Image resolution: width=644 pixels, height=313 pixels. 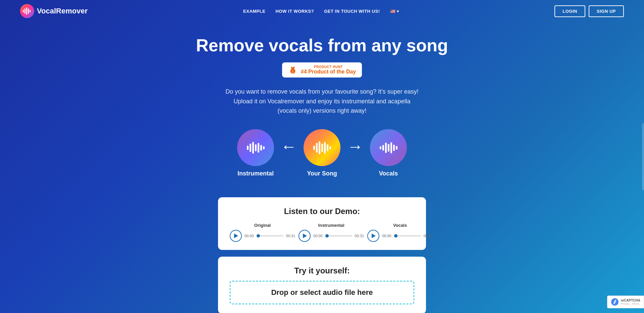 What do you see at coordinates (256, 148) in the screenshot?
I see `instrumental-circle` at bounding box center [256, 148].